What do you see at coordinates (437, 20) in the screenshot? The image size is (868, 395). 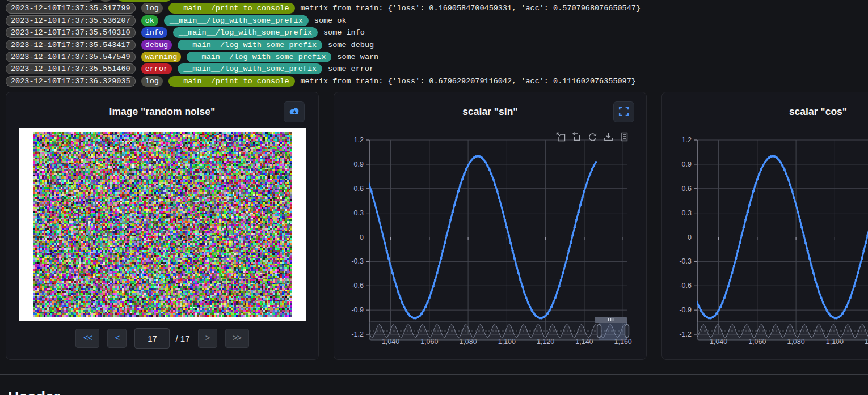 I see `log-row: 2023-12-10T17:37:35.536207 ok __main__/l…` at bounding box center [437, 20].